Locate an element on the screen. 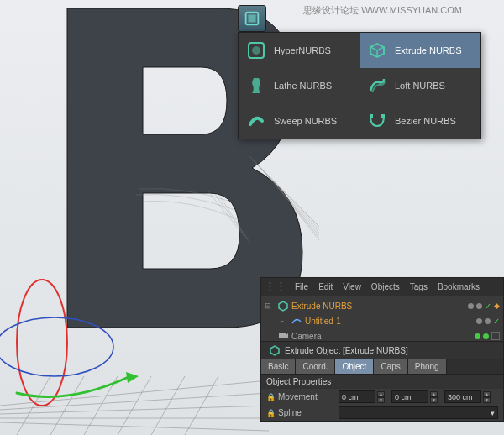 The image size is (504, 435). attr-label: Movement is located at coordinates (308, 396).